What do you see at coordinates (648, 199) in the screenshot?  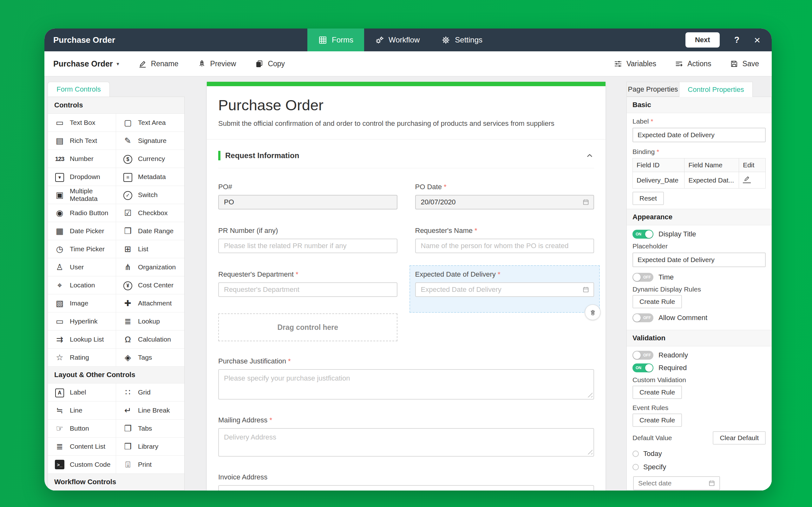 I see `reset-button: Reset` at bounding box center [648, 199].